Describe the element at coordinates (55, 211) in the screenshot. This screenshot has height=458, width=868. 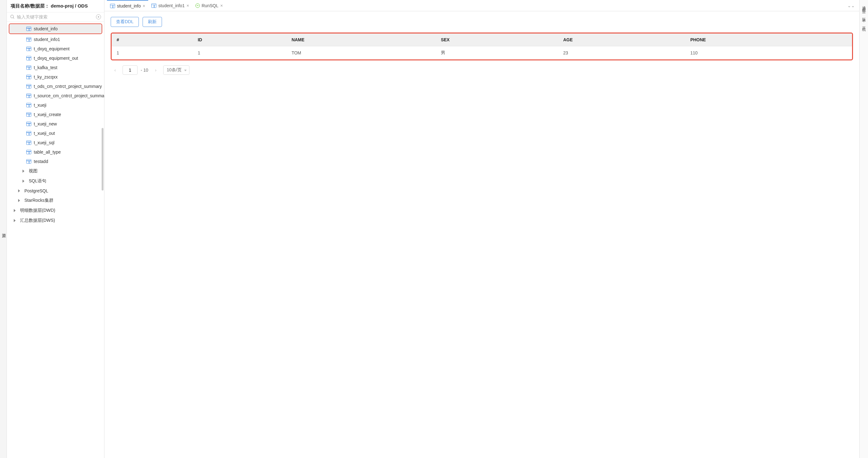
I see `tree-folder-item: 明细数据层(DWD)` at that location.